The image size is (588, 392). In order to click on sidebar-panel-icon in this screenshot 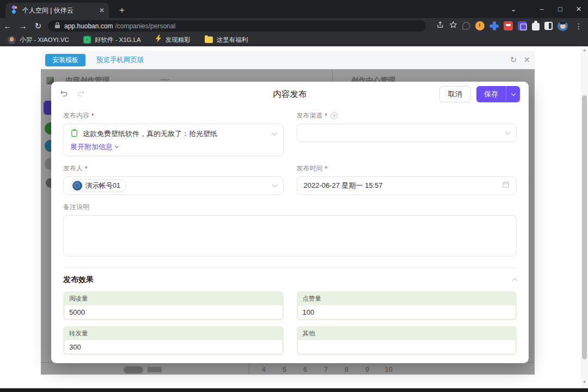, I will do `click(549, 26)`.